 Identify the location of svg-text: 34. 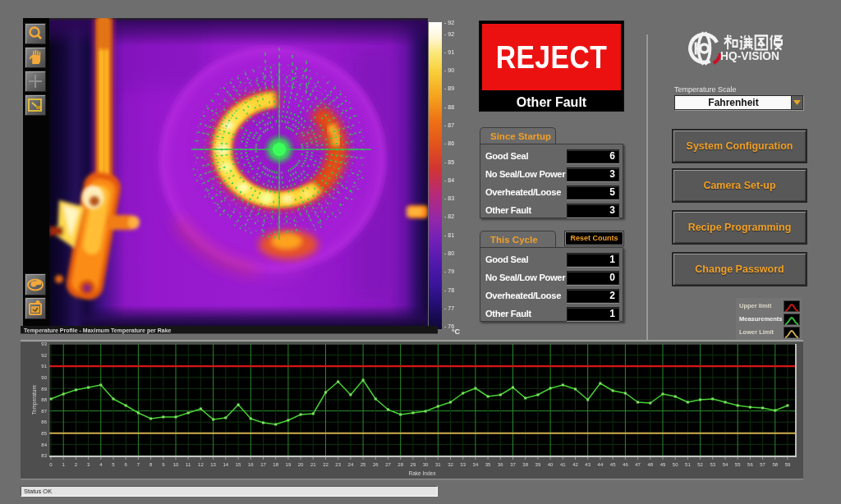
(476, 465).